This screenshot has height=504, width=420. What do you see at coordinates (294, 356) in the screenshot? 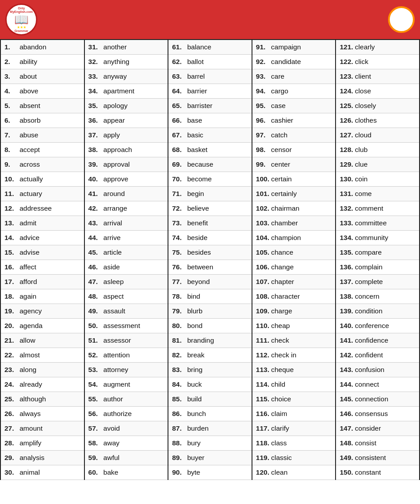
I see `list-item: 112.check in` at bounding box center [294, 356].